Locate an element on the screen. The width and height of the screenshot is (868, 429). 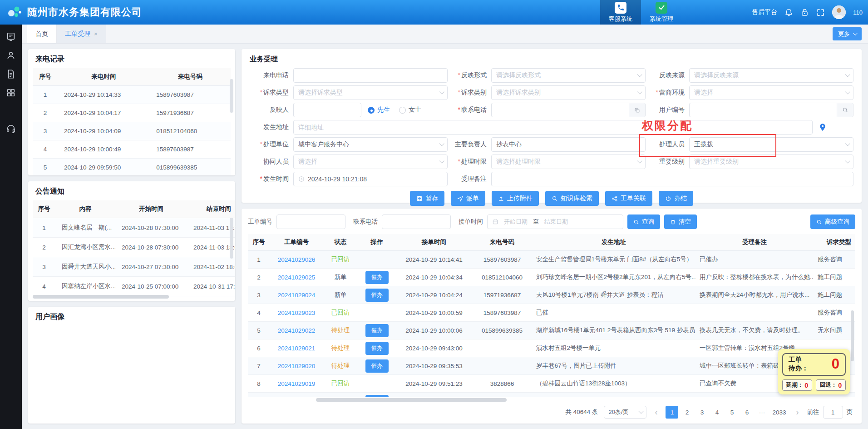
tab-work-order: 工单受理 × is located at coordinates (82, 34).